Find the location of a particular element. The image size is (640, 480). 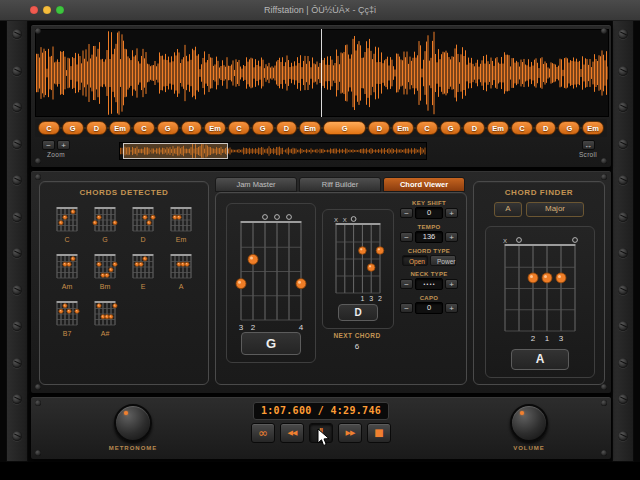

chord-pill-g-21: G is located at coordinates (569, 128).